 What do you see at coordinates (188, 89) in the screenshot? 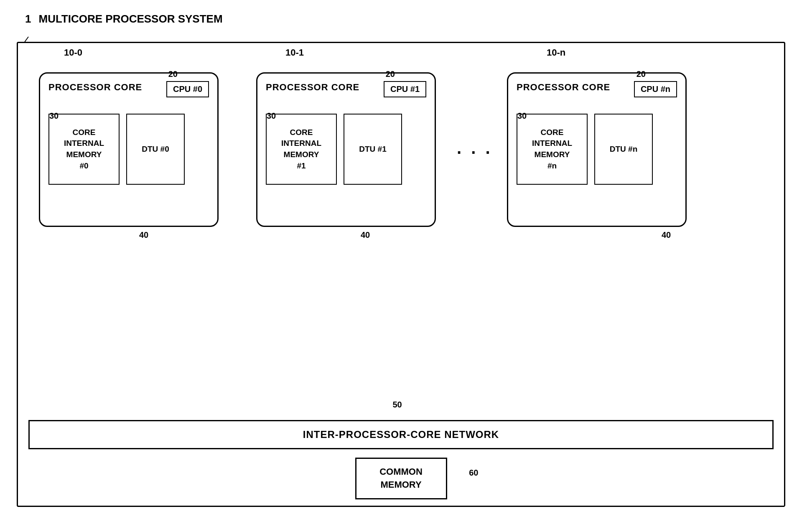
I see `core-0-cpu-box: CPU #0` at bounding box center [188, 89].